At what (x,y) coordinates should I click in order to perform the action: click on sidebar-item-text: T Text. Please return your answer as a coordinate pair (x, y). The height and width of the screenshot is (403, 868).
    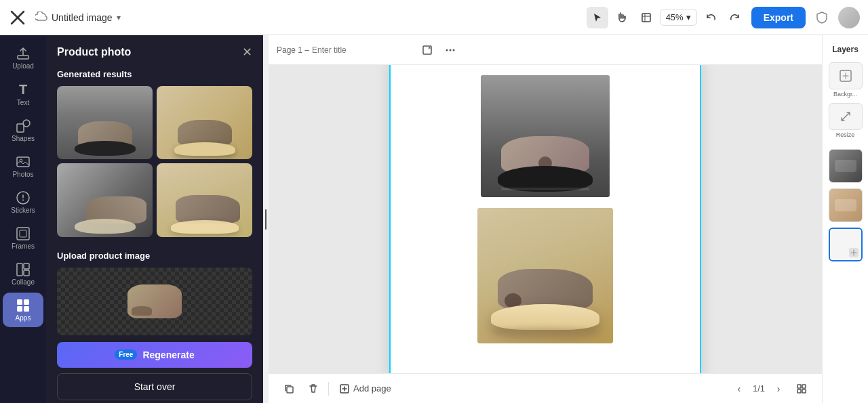
    Looking at the image, I should click on (23, 94).